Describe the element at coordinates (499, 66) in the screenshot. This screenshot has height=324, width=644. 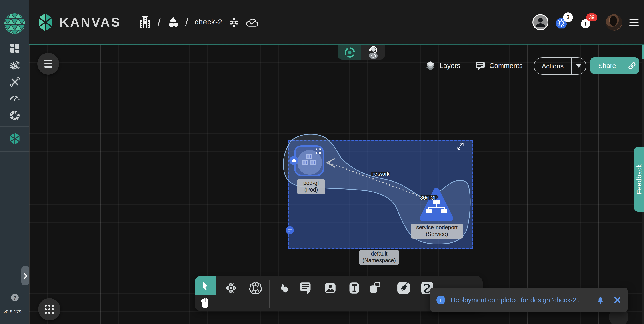
I see `comments-button: Comments` at that location.